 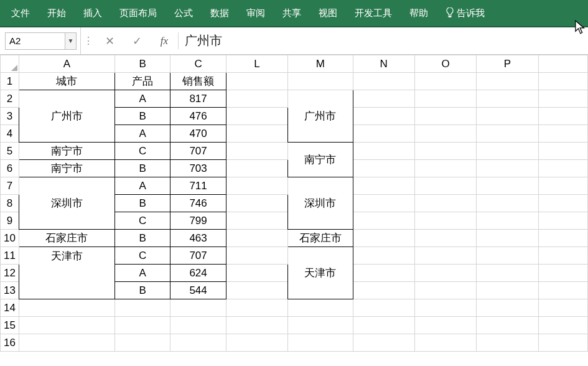 What do you see at coordinates (320, 116) in the screenshot?
I see `summary-city-cell: 广州市` at bounding box center [320, 116].